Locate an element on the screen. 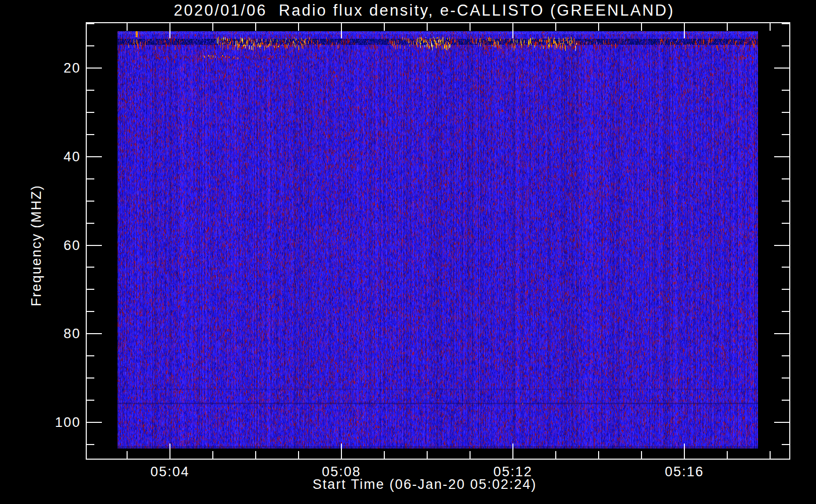 This screenshot has width=816, height=504. x-tick-label: 05:08 is located at coordinates (341, 472).